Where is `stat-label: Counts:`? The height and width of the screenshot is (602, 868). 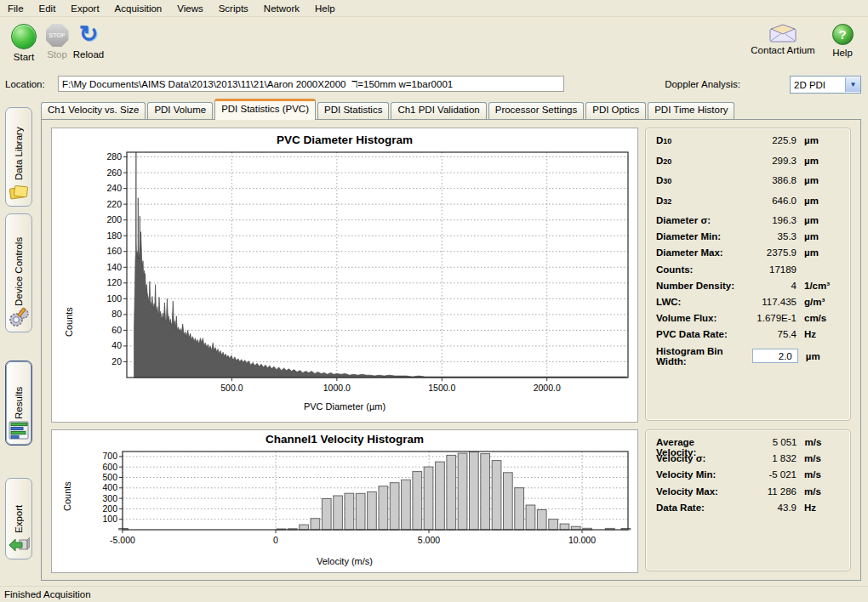 stat-label: Counts: is located at coordinates (674, 270).